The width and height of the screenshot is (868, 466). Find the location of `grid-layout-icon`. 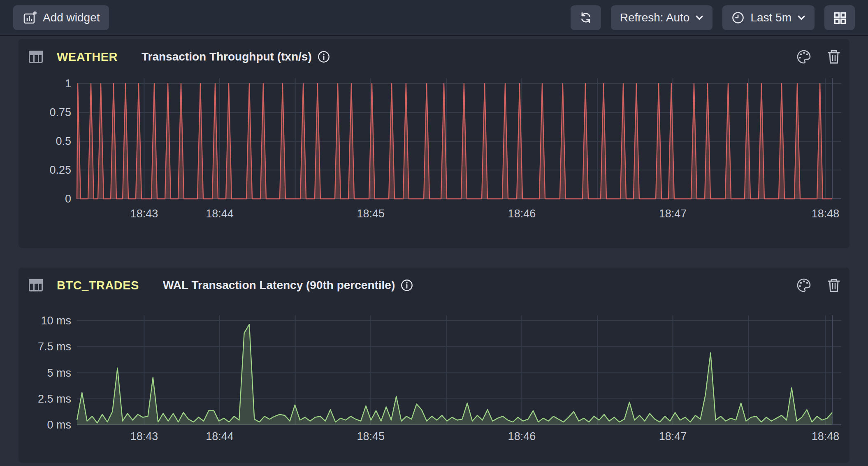

grid-layout-icon is located at coordinates (840, 18).